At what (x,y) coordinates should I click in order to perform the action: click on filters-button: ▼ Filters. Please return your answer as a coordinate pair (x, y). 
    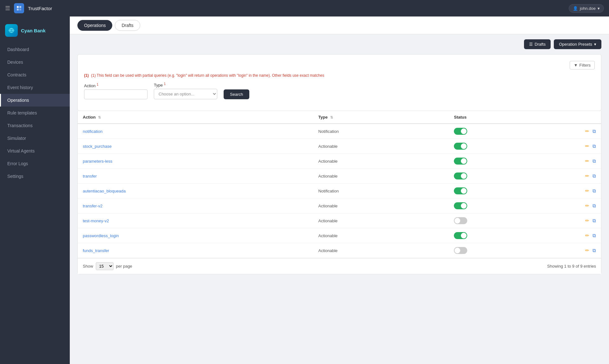
    Looking at the image, I should click on (582, 65).